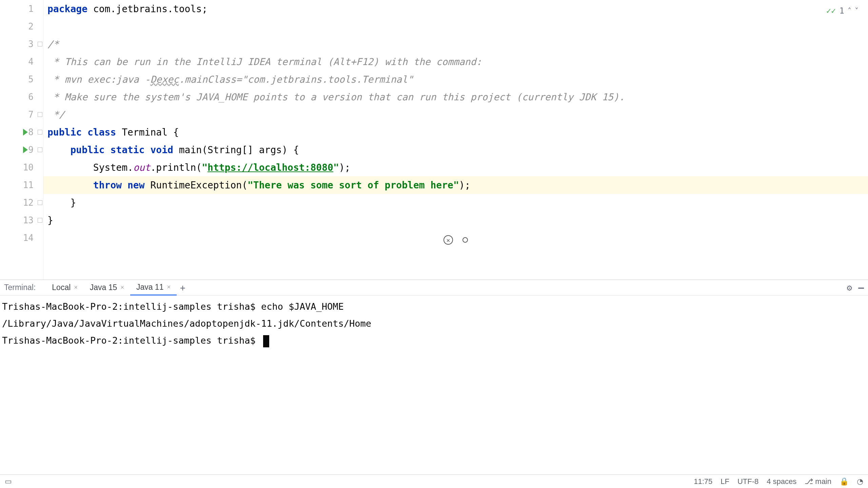  What do you see at coordinates (22, 9) in the screenshot?
I see `gutter-line: 1` at bounding box center [22, 9].